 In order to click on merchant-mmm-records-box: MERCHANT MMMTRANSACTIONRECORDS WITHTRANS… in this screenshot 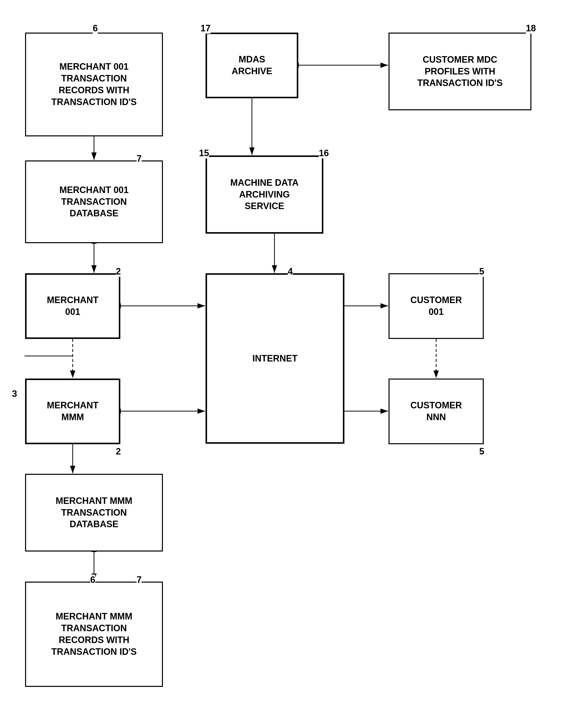, I will do `click(94, 634)`.